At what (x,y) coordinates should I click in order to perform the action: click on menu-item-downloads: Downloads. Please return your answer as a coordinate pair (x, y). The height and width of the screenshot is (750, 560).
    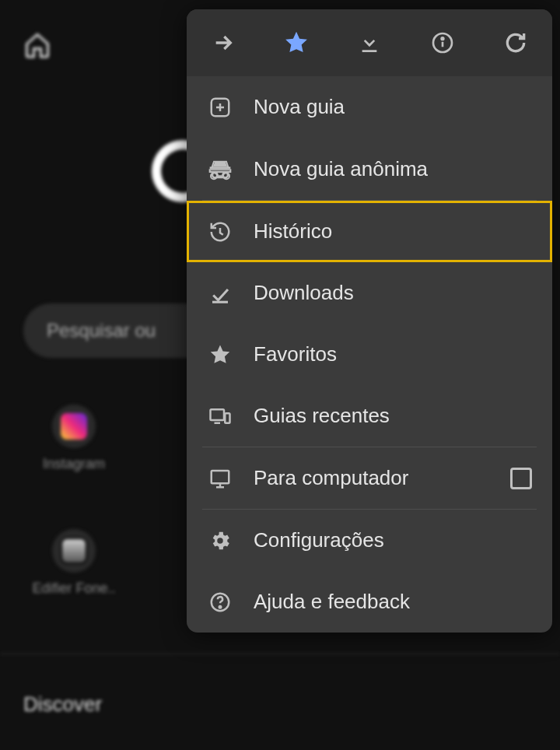
    Looking at the image, I should click on (369, 293).